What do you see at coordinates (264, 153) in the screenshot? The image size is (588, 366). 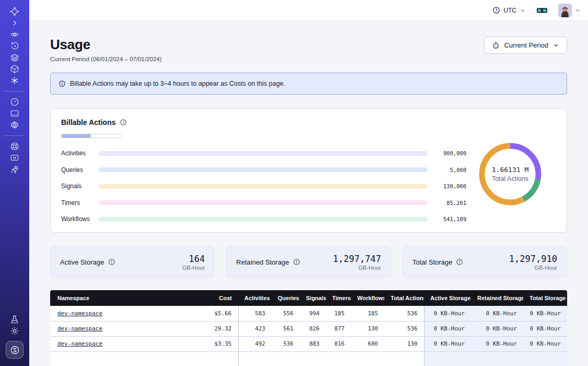 I see `bar-row-activities: Activities 900,000` at bounding box center [264, 153].